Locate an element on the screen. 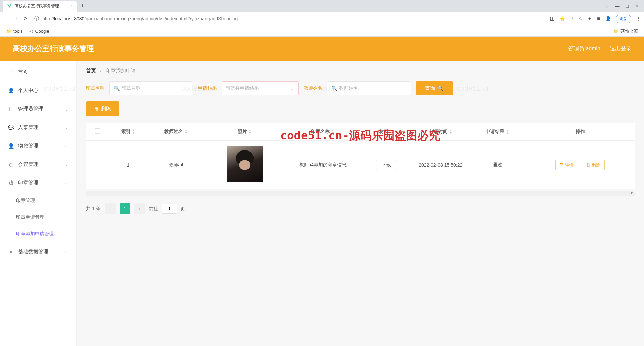 The width and height of the screenshot is (644, 346). trash-icon: 🗑 is located at coordinates (97, 109).